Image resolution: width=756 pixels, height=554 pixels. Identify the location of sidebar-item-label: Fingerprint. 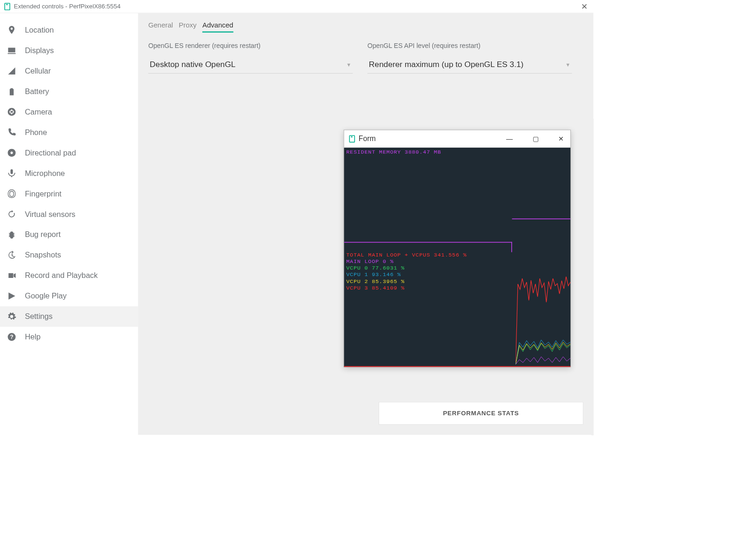
(43, 194).